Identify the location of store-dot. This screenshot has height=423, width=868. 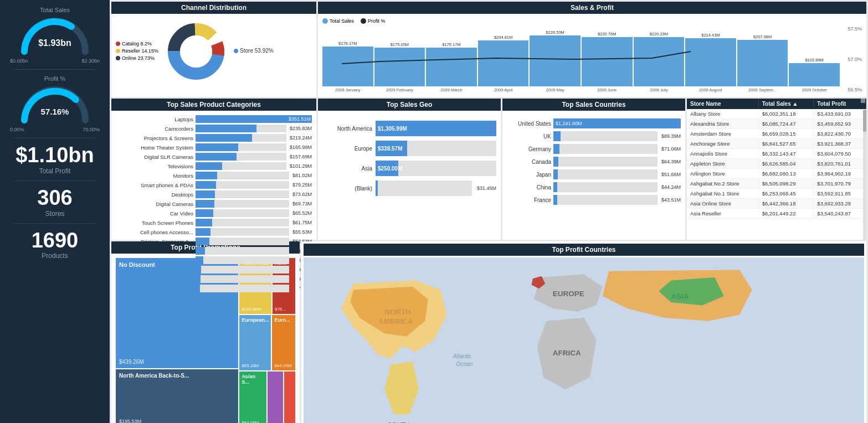
(236, 51).